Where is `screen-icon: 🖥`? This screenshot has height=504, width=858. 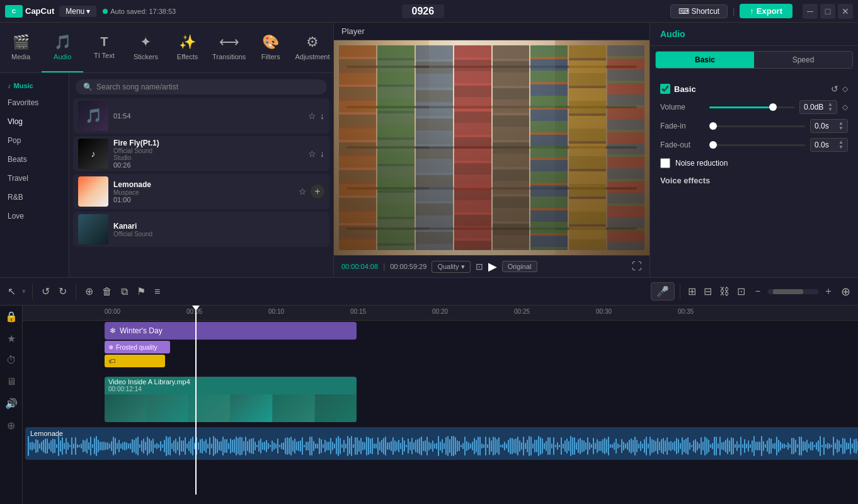
screen-icon: 🖥 is located at coordinates (11, 382).